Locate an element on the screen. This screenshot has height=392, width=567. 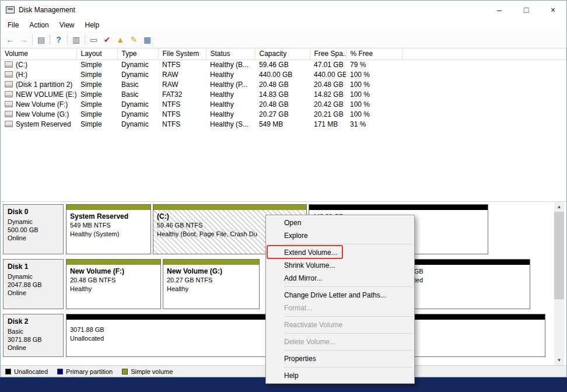
context-menu-add-mirror: Add Mirror... is located at coordinates (340, 278).